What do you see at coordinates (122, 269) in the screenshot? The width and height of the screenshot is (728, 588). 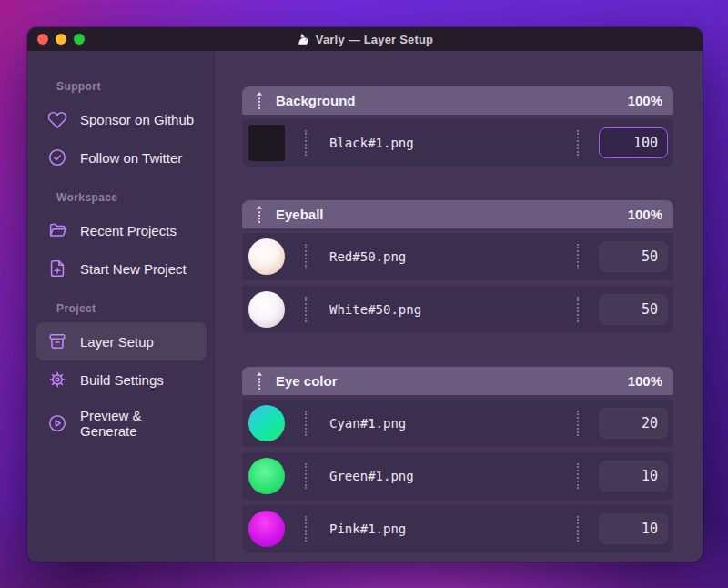 I see `sidebar-item-start-new-project: Start New Project` at bounding box center [122, 269].